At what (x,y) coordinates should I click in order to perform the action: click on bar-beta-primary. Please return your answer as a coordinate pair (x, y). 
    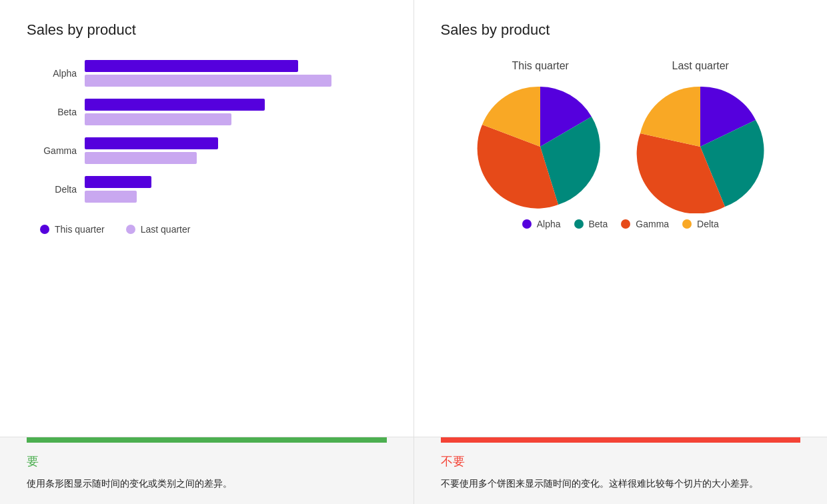
    Looking at the image, I should click on (175, 105).